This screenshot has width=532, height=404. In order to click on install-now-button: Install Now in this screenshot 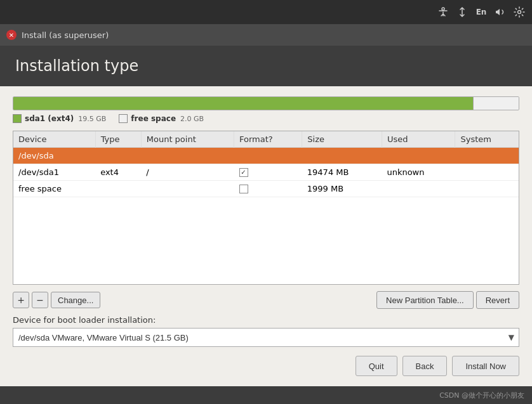, I will do `click(486, 366)`.